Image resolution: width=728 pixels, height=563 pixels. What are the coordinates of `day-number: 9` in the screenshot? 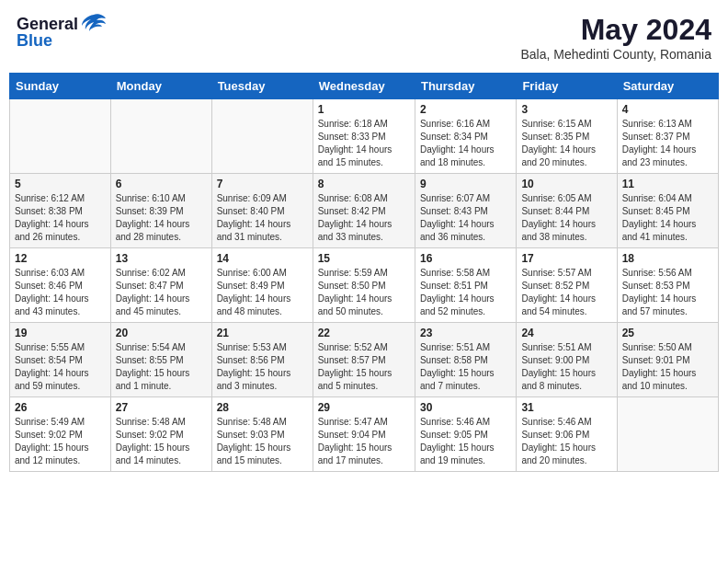 It's located at (465, 184).